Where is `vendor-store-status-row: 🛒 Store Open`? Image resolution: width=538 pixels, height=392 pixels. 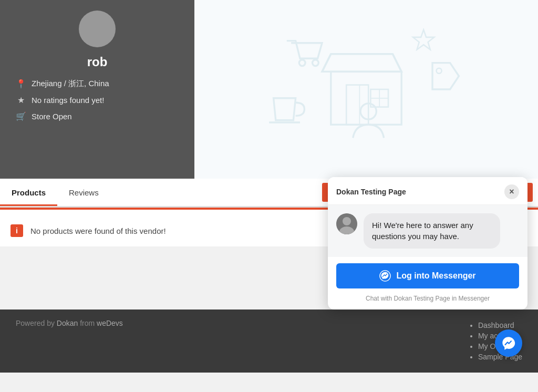
vendor-store-status-row: 🛒 Store Open is located at coordinates (97, 117).